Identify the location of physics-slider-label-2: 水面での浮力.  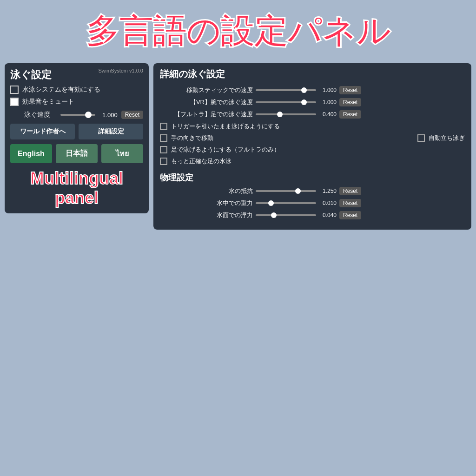
(206, 215).